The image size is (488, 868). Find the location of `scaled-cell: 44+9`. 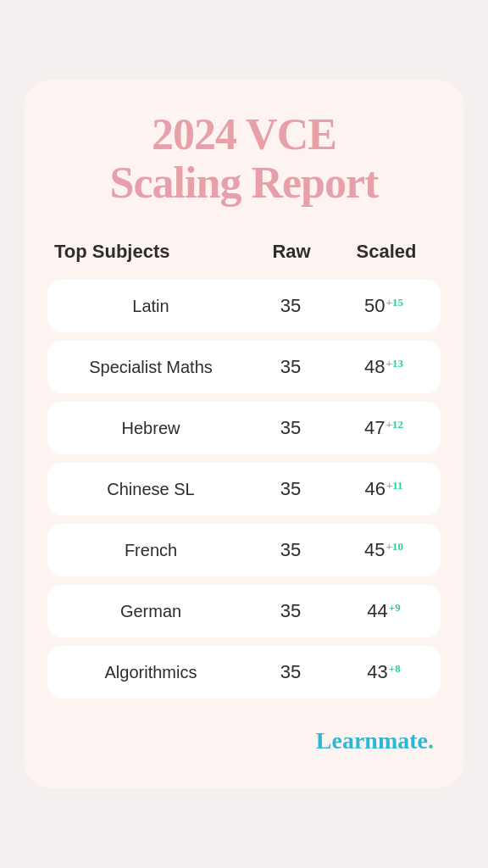

scaled-cell: 44+9 is located at coordinates (384, 611).